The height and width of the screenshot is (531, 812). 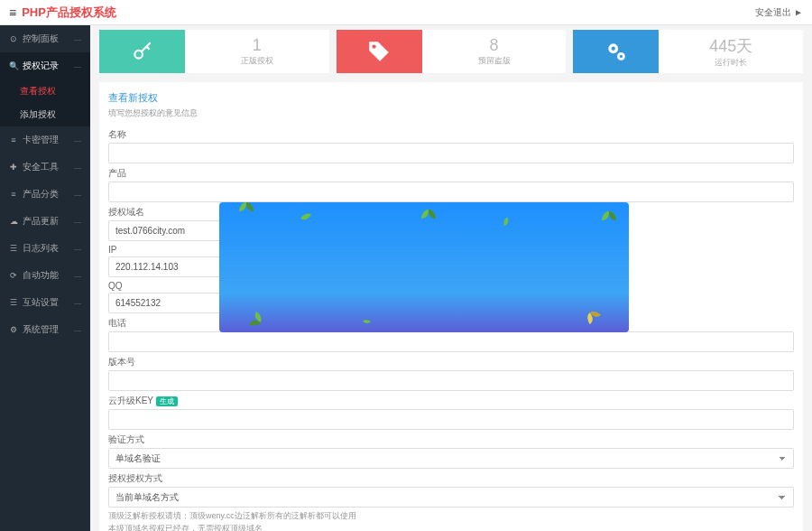 What do you see at coordinates (164, 267) in the screenshot?
I see `input-ip` at bounding box center [164, 267].